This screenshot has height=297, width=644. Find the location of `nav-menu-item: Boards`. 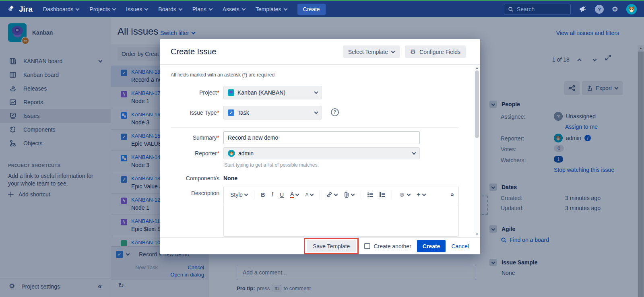

nav-menu-item: Boards is located at coordinates (170, 9).